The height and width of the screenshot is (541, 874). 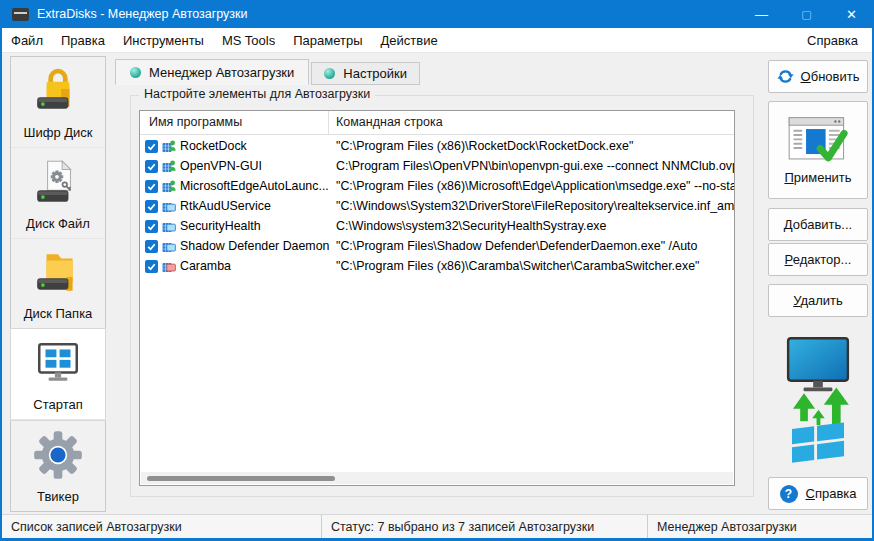 I want to click on encrypted-drive-icon, so click(x=58, y=91).